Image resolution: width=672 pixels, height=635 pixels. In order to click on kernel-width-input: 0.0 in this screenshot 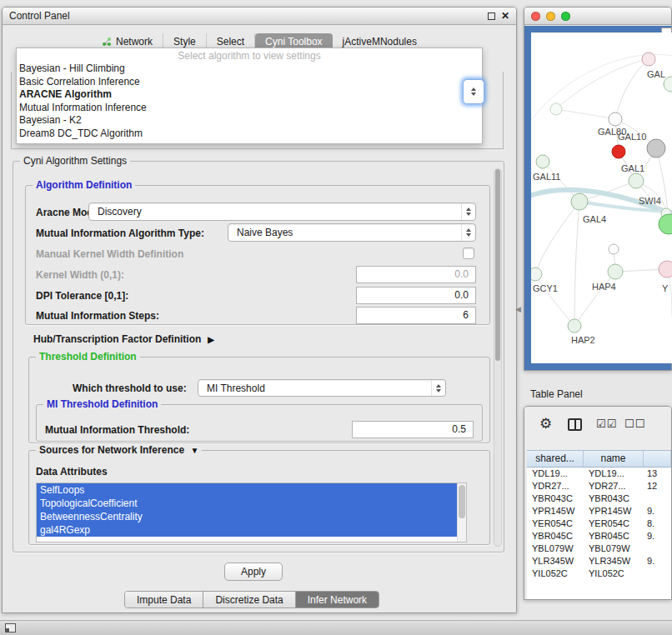, I will do `click(416, 275)`.